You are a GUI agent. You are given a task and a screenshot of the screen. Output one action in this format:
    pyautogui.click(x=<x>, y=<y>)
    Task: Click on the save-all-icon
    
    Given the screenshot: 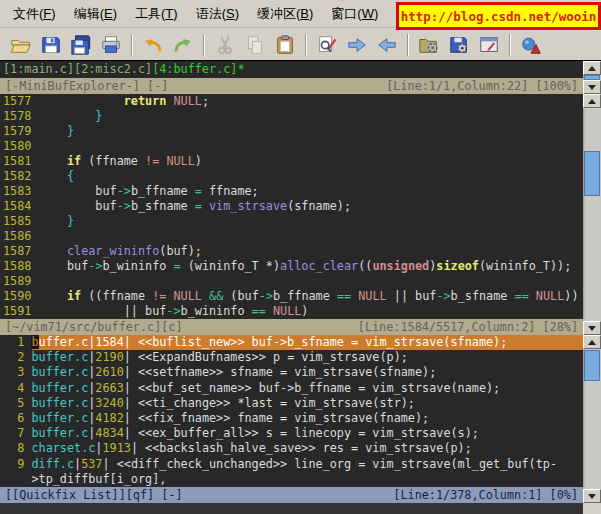 What is the action you would take?
    pyautogui.click(x=81, y=45)
    